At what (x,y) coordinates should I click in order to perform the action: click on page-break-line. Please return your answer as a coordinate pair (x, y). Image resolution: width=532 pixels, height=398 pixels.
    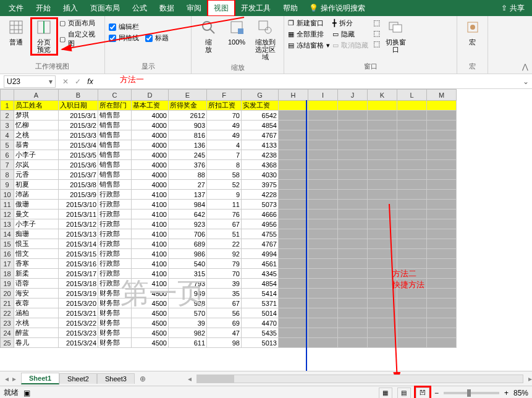
    Looking at the image, I should click on (306, 235).